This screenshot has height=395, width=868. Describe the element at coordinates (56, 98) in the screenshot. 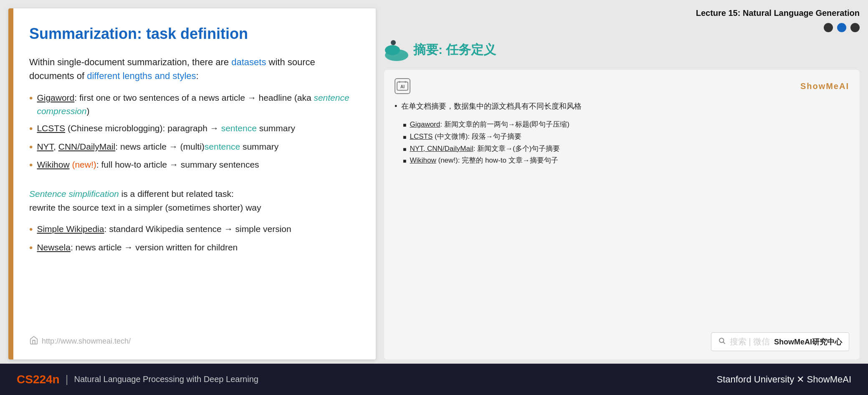

I see `gigaword-link: Gigaword` at that location.